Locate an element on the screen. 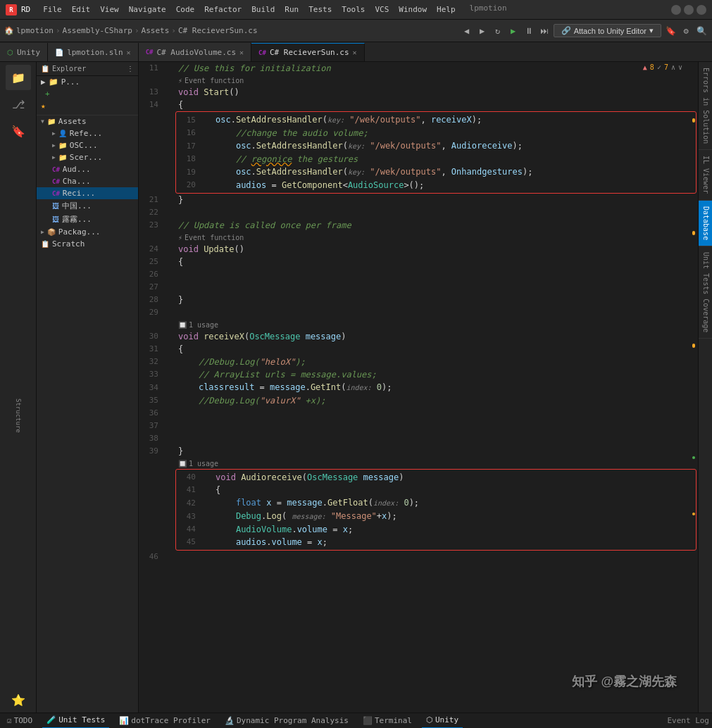  bookmark-icon: 🔖 is located at coordinates (670, 31).